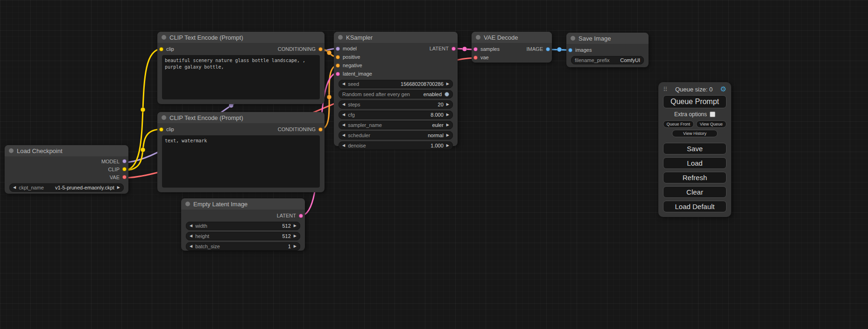  I want to click on positive-prompt-input: beautiful scenery nature glass bottle la…, so click(241, 77).